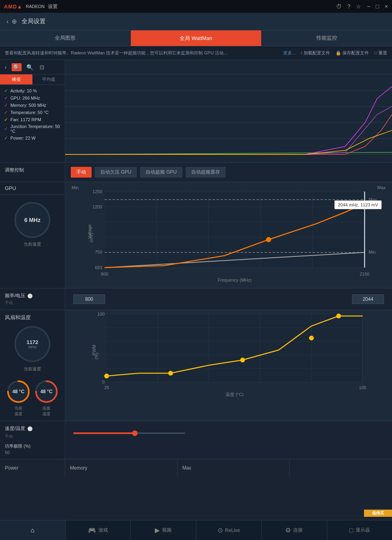  What do you see at coordinates (352, 53) in the screenshot?
I see `save-config-btn: 🔒 保存配置文件` at bounding box center [352, 53].